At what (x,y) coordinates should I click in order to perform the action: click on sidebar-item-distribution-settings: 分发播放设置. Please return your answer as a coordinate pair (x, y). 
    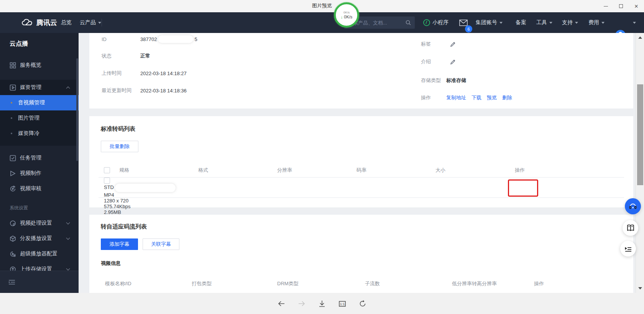
    Looking at the image, I should click on (39, 238).